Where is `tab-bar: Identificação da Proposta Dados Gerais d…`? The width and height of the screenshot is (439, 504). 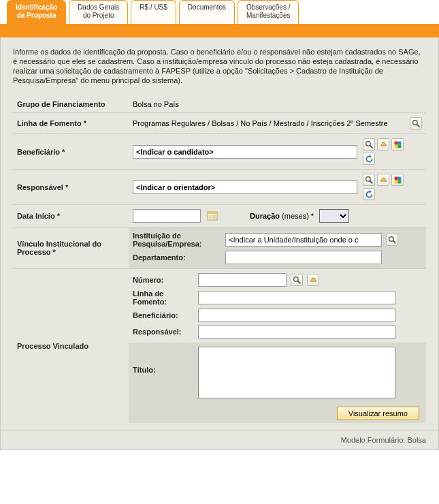
tab-bar: Identificação da Proposta Dados Gerais d… is located at coordinates (219, 12).